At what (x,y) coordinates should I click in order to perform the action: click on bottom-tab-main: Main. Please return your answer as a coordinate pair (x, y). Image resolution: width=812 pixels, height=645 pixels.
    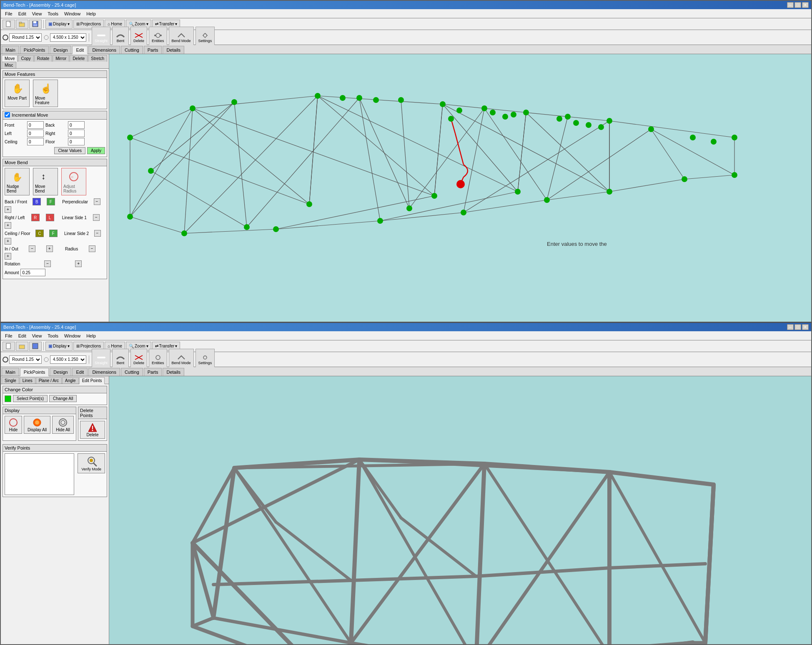
    Looking at the image, I should click on (10, 372).